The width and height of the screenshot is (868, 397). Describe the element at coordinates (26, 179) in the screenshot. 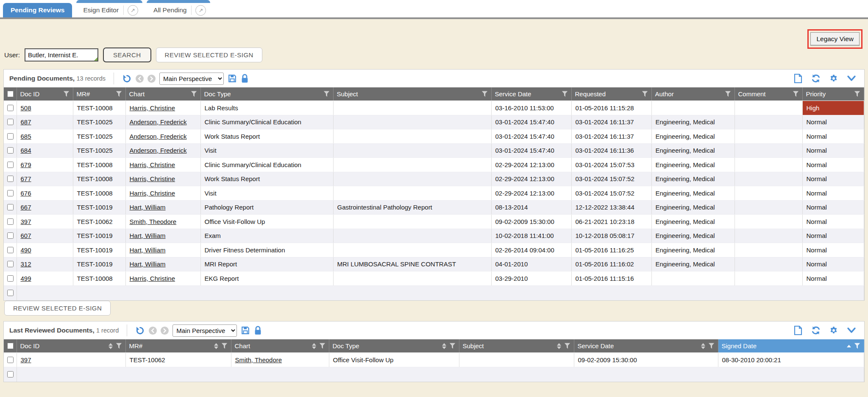

I see `doc-id-link: 677` at that location.